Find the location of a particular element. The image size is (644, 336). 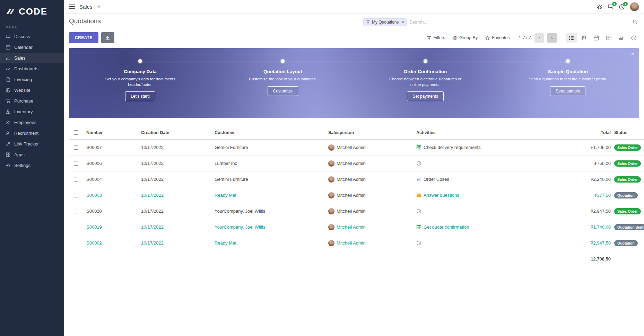

add-tab-button: + is located at coordinates (99, 7).